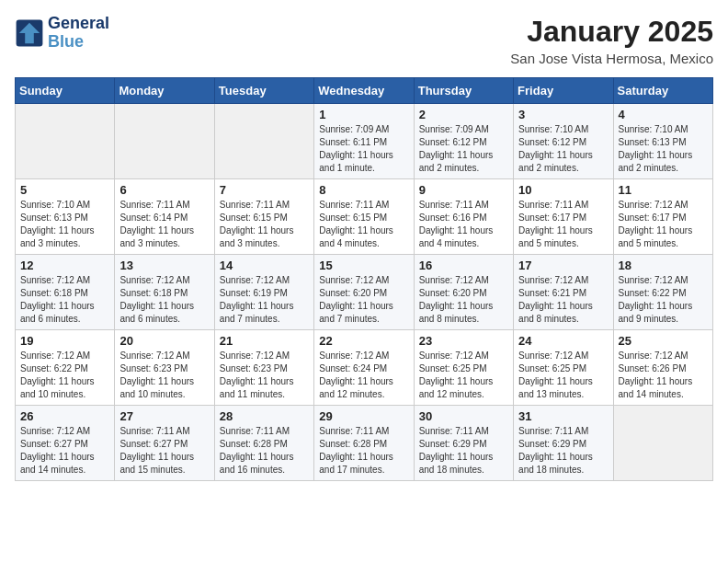 The width and height of the screenshot is (728, 563). I want to click on day-number: 4, so click(664, 114).